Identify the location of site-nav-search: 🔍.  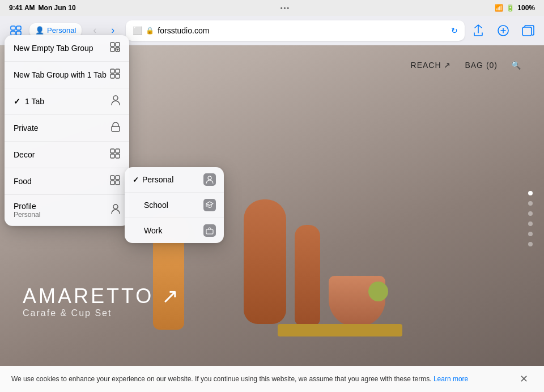
(516, 65).